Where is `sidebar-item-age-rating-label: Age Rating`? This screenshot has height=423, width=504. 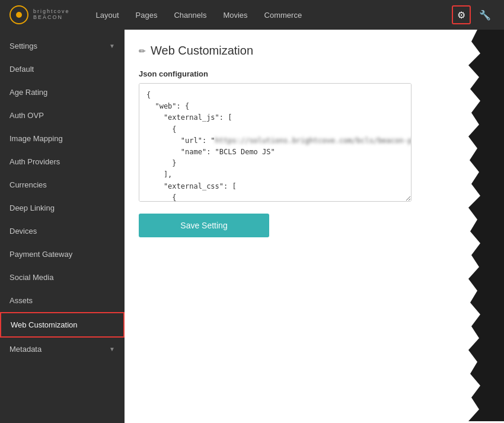
sidebar-item-age-rating-label: Age Rating is located at coordinates (28, 93).